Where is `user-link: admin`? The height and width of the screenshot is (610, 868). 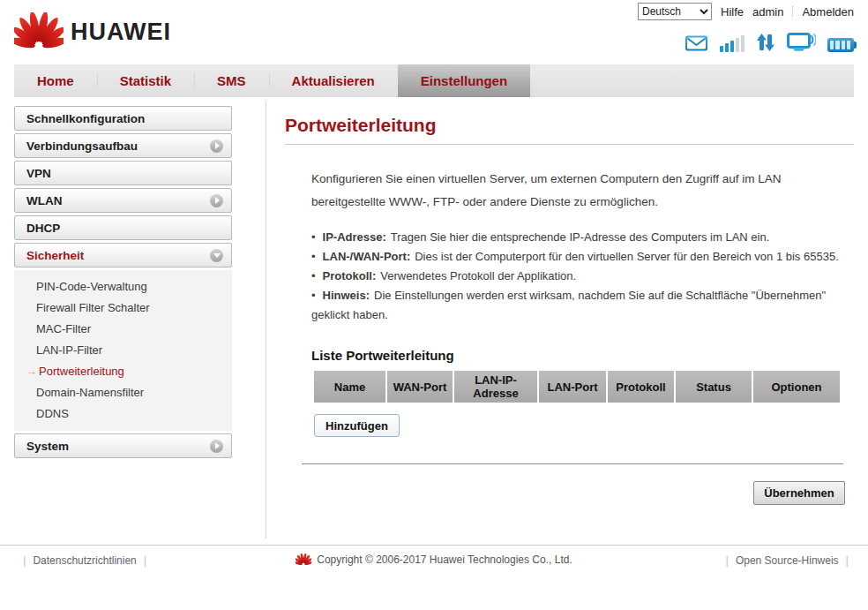 user-link: admin is located at coordinates (767, 12).